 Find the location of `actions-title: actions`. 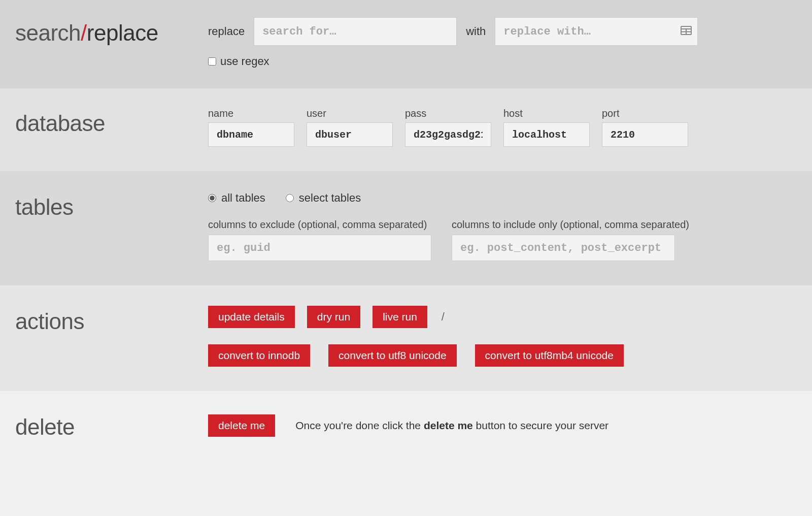

actions-title: actions is located at coordinates (112, 336).